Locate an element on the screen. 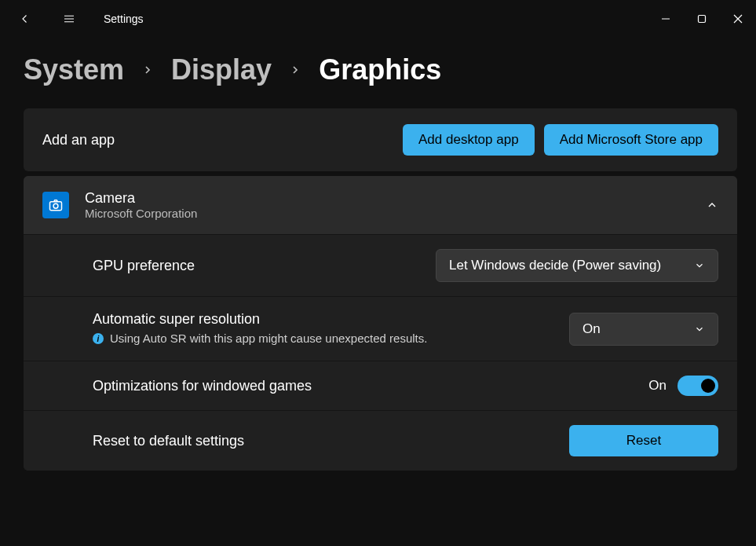 This screenshot has width=756, height=546. windowed-optimizations-state: On is located at coordinates (658, 386).